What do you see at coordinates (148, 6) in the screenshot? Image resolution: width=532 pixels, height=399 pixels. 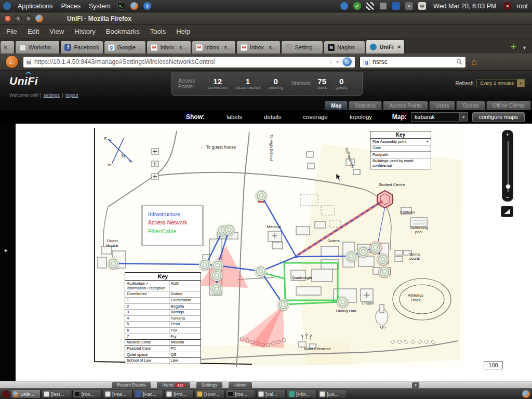 I see `help-launcher-icon: ?` at bounding box center [148, 6].